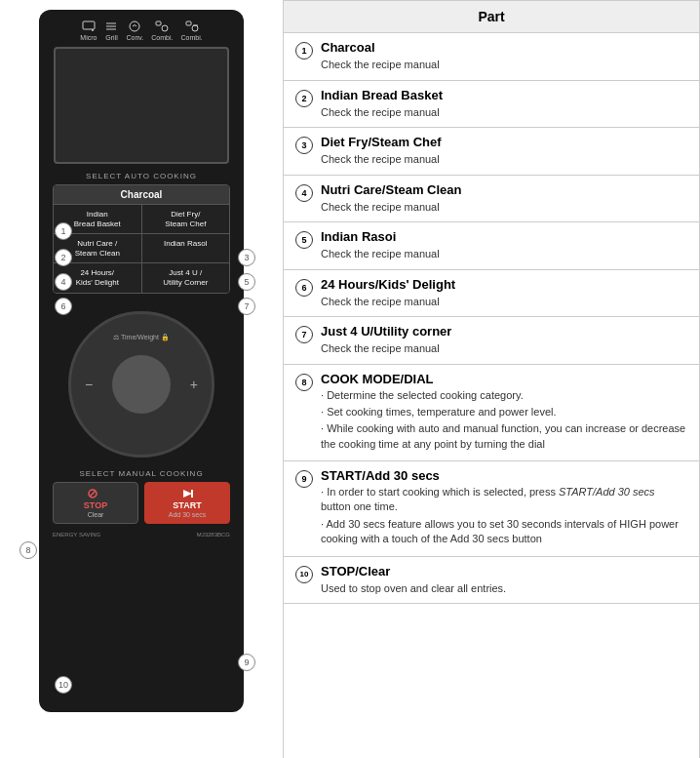  What do you see at coordinates (141, 239) in the screenshot?
I see `auto-cooking-grid: Charcoal IndianBread Basket Diet Fry/Ste…` at bounding box center [141, 239].